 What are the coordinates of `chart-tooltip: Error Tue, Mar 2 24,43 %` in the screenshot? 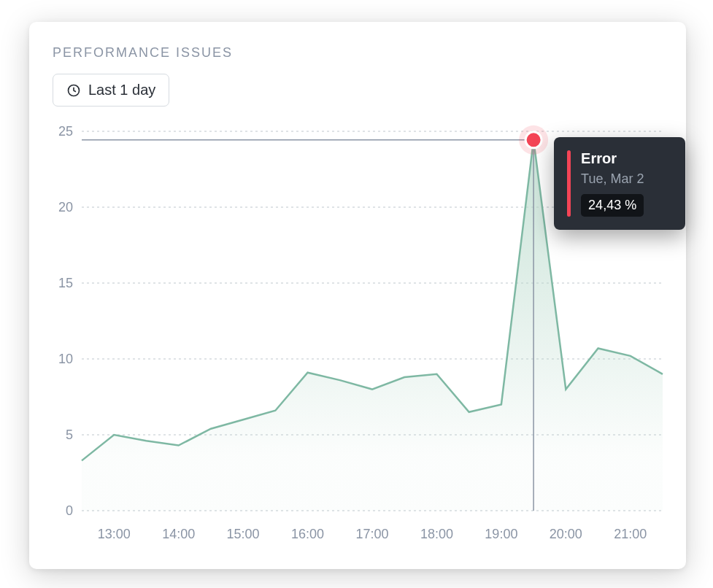 It's located at (620, 184).